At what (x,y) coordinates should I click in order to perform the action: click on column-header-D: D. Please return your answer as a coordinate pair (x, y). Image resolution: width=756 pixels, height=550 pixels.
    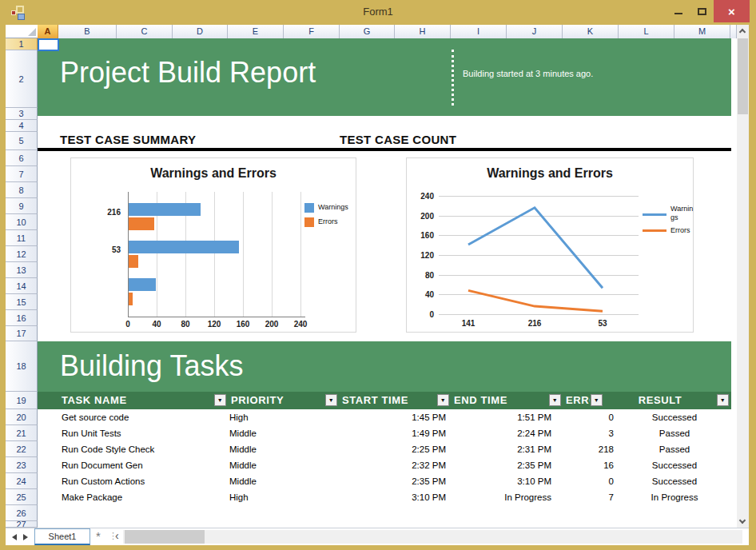
    Looking at the image, I should click on (200, 32).